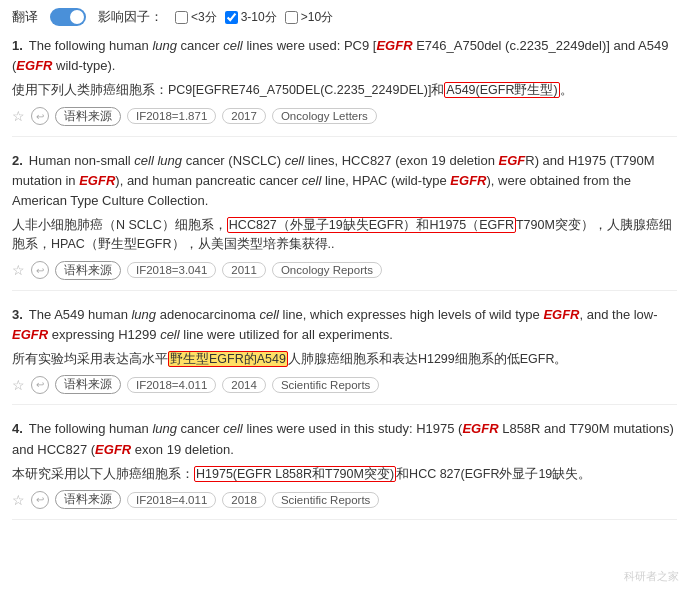  What do you see at coordinates (652, 576) in the screenshot?
I see `watermark: 科研者之家` at bounding box center [652, 576].